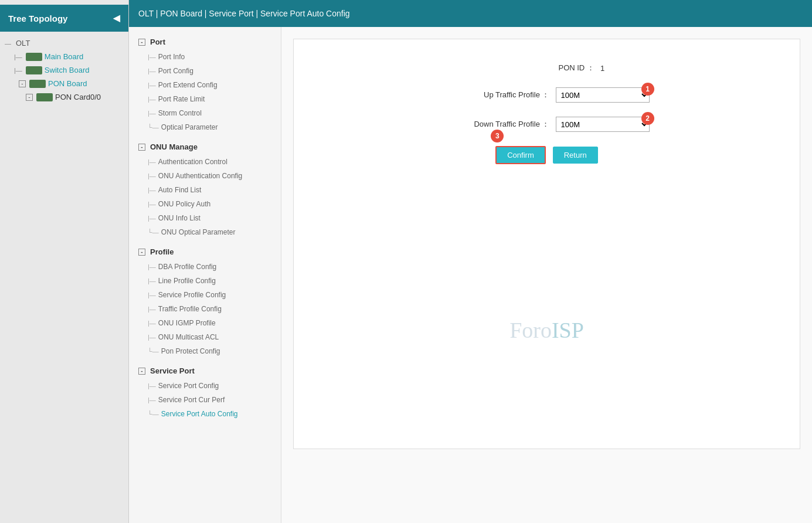 This screenshot has width=812, height=523. What do you see at coordinates (205, 99) in the screenshot?
I see `nav-item-port-rate: |— Port Rate Limit` at bounding box center [205, 99].